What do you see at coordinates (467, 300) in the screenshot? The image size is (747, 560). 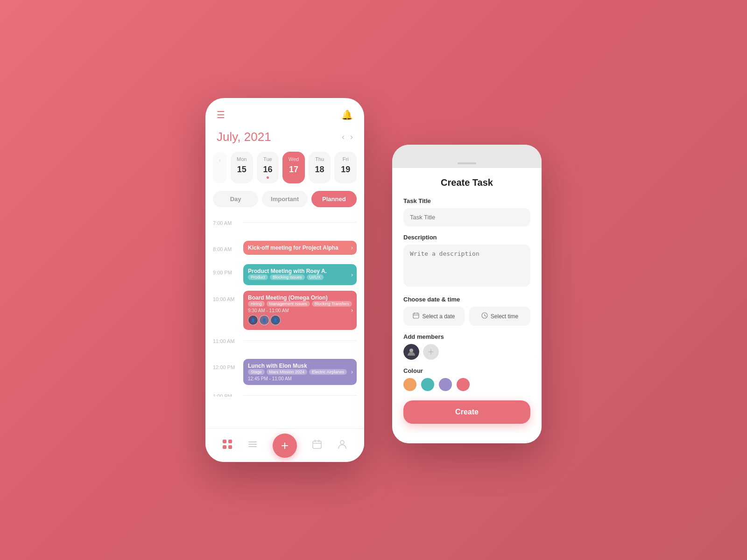 I see `datetime-label: Choose date & time` at bounding box center [467, 300].